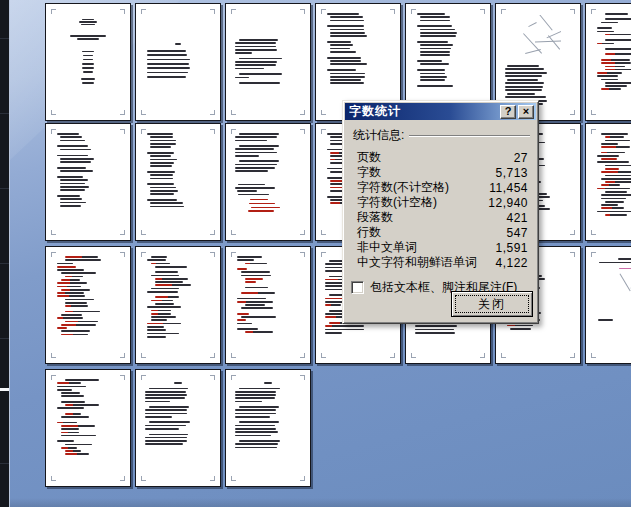 The height and width of the screenshot is (507, 631). Describe the element at coordinates (358, 288) in the screenshot. I see `include-footnotes-checkbox` at that location.